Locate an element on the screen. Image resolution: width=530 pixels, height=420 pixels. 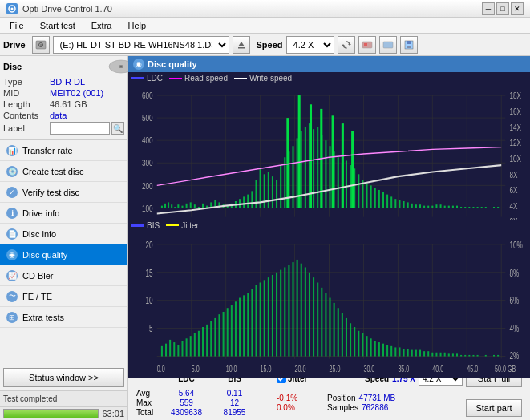
nav-drive-info: ℹ Drive info is located at coordinates (64, 213).